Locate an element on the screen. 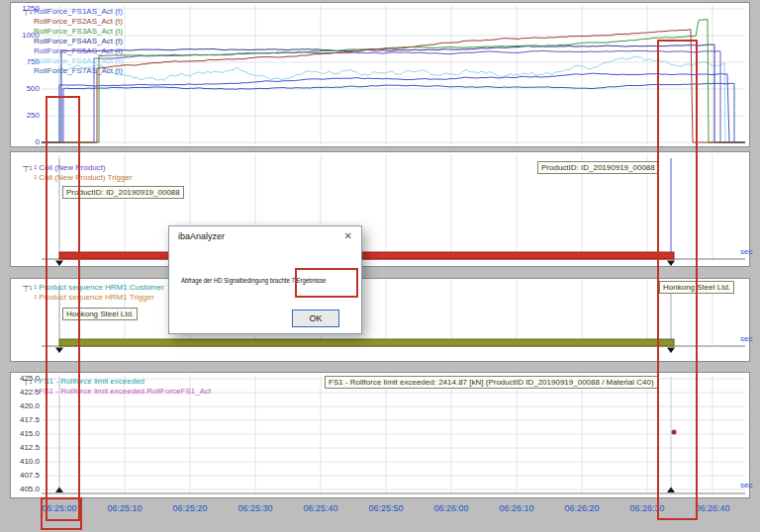 This screenshot has width=760, height=532. customer-label-left: Honkong Steel Ltd. is located at coordinates (100, 314).